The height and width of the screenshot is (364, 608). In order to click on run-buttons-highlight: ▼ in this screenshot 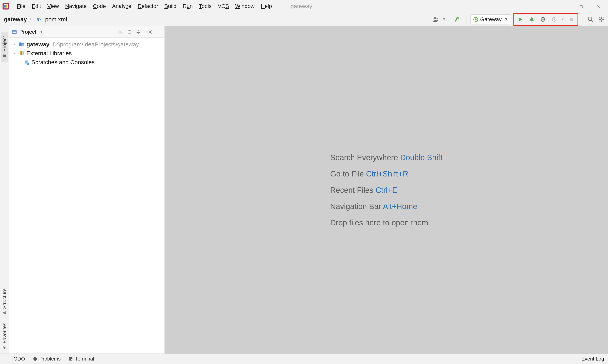, I will do `click(546, 19)`.